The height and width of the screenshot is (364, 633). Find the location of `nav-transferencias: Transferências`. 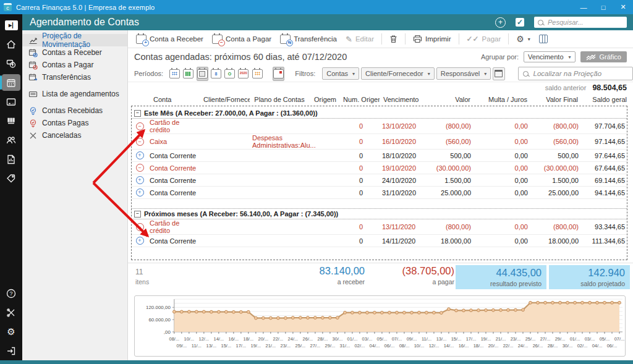

nav-transferencias: Transferências is located at coordinates (75, 77).